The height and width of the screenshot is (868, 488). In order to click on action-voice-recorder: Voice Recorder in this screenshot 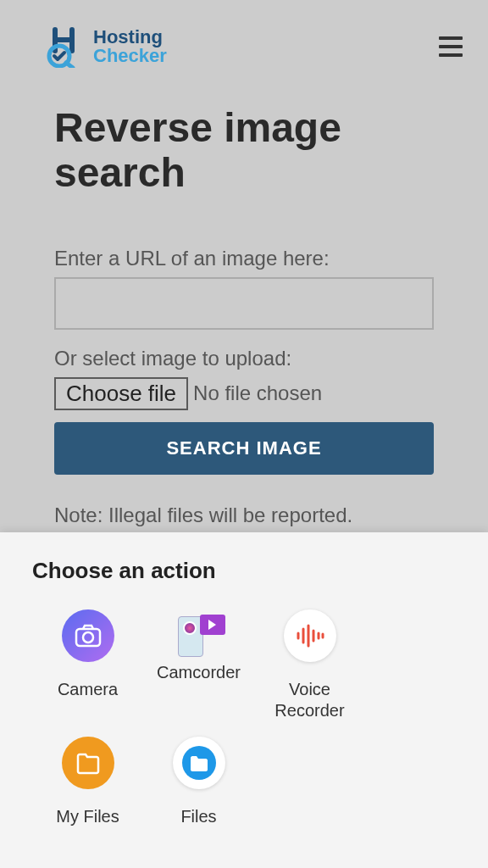, I will do `click(310, 665)`.